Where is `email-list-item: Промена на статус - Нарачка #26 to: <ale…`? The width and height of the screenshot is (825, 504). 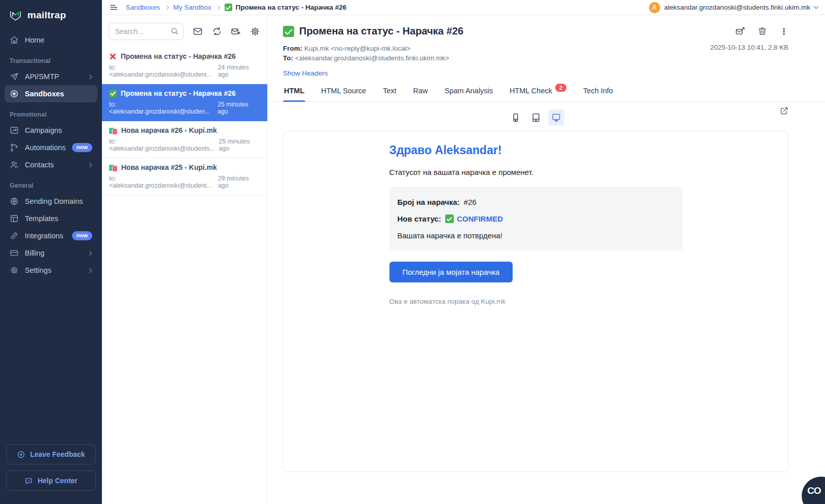 email-list-item: Промена на статус - Нарачка #26 to: <ale… is located at coordinates (185, 66).